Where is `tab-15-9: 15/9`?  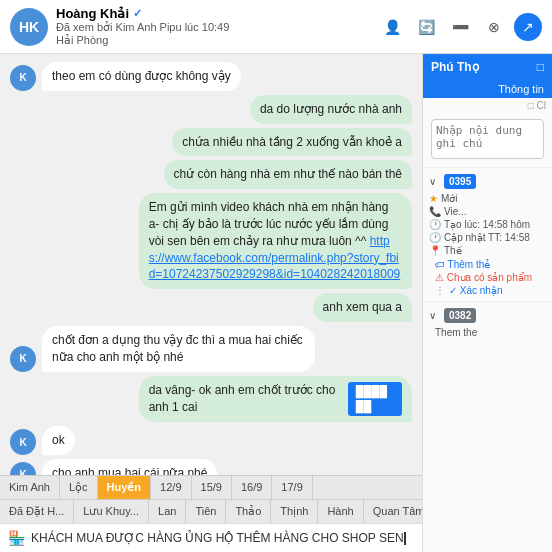
tab-15-9: 15/9 is located at coordinates (212, 488).